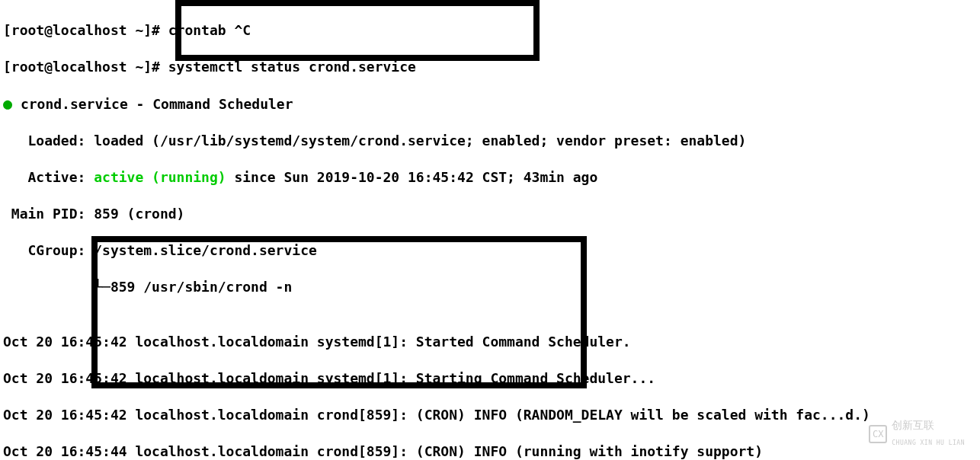  I want to click on terminal-line: [root@localhost ~]# crontab ^C, so click(490, 30).